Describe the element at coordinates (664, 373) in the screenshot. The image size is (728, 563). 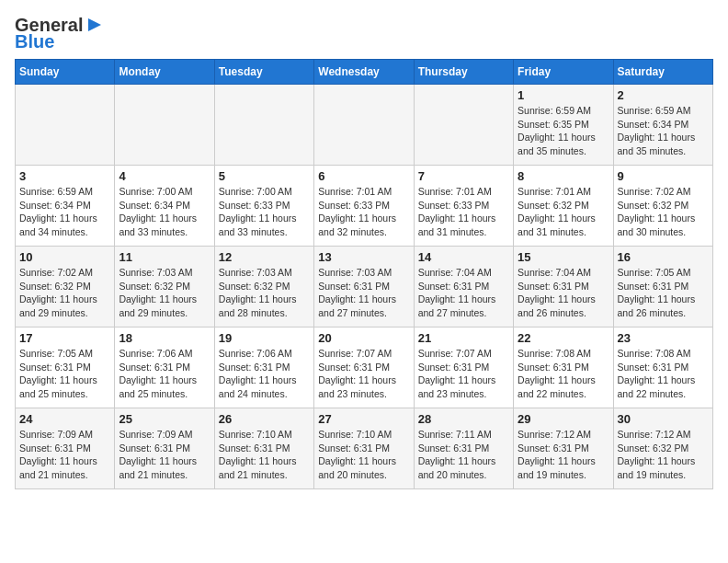
I see `day-info: Sunrise: 7:08 AM Sunset: 6:31 PM Dayligh…` at that location.